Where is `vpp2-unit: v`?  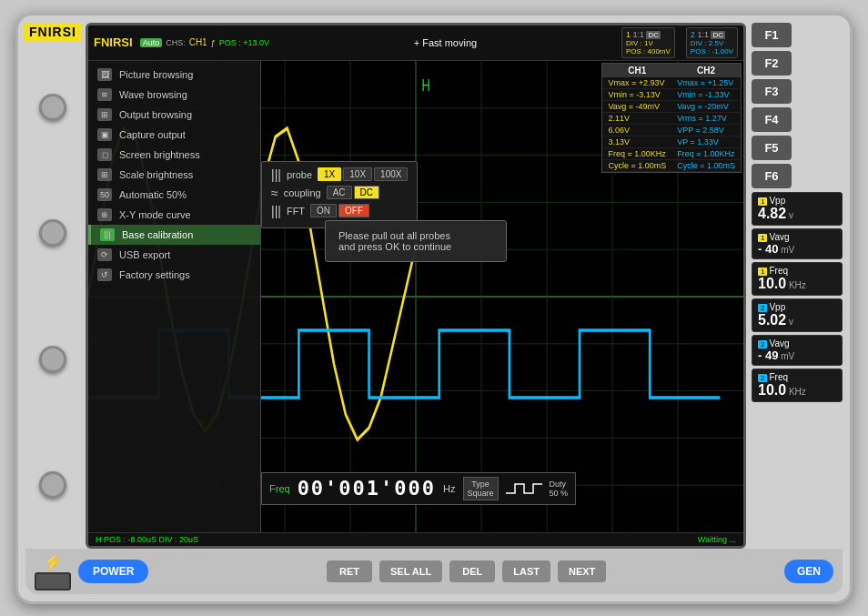
vpp2-unit: v is located at coordinates (792, 322).